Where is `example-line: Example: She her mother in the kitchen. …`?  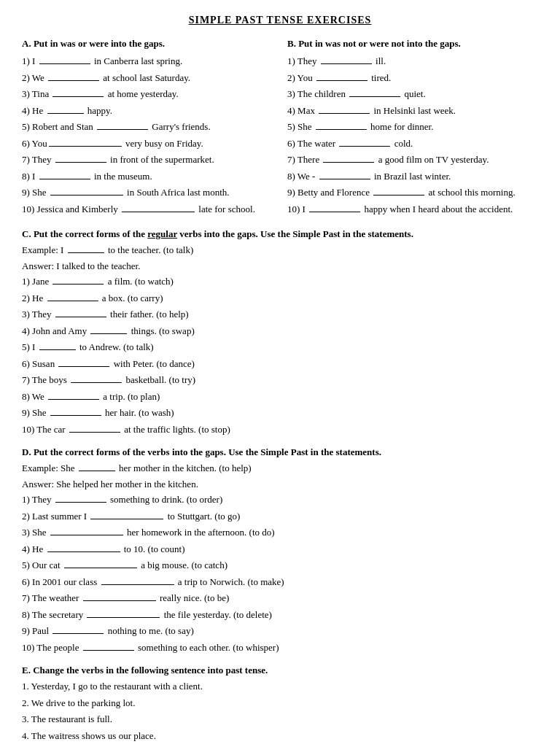
example-line: Example: She her mother in the kitchen. … is located at coordinates (280, 468).